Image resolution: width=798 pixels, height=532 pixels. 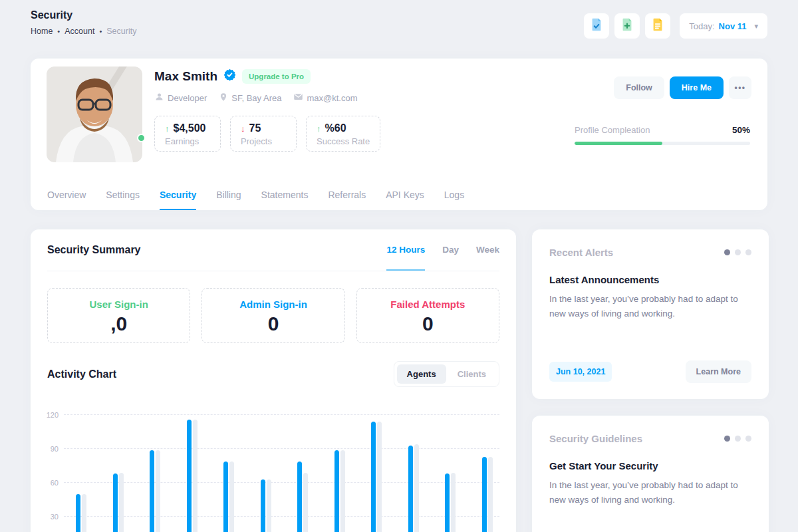 I want to click on hire-me-button: Hire Me, so click(x=697, y=88).